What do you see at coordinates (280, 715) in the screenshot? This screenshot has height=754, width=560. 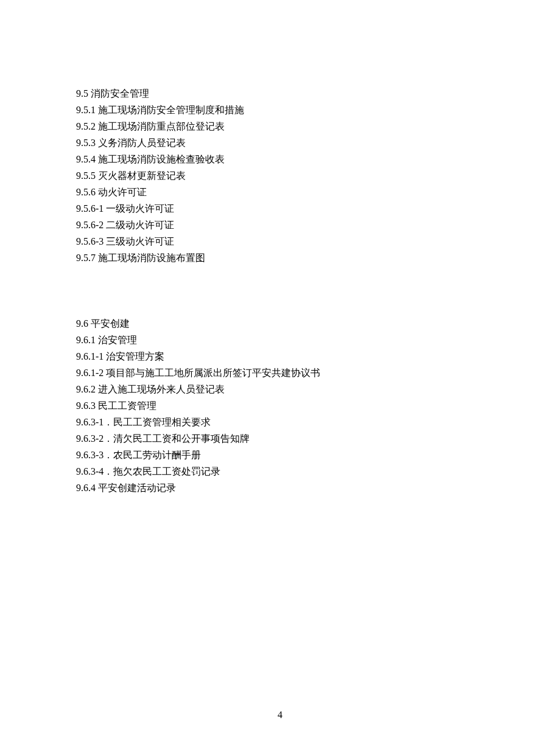 I see `page-number: 4` at bounding box center [280, 715].